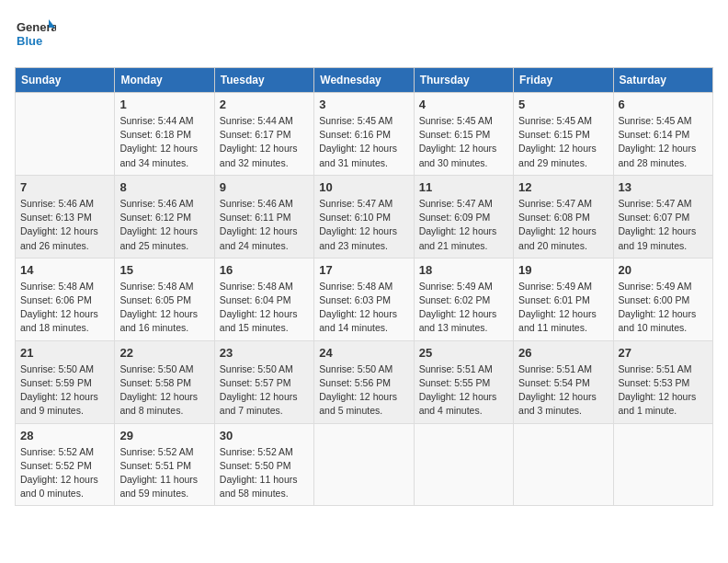  I want to click on day-number: 4, so click(463, 105).